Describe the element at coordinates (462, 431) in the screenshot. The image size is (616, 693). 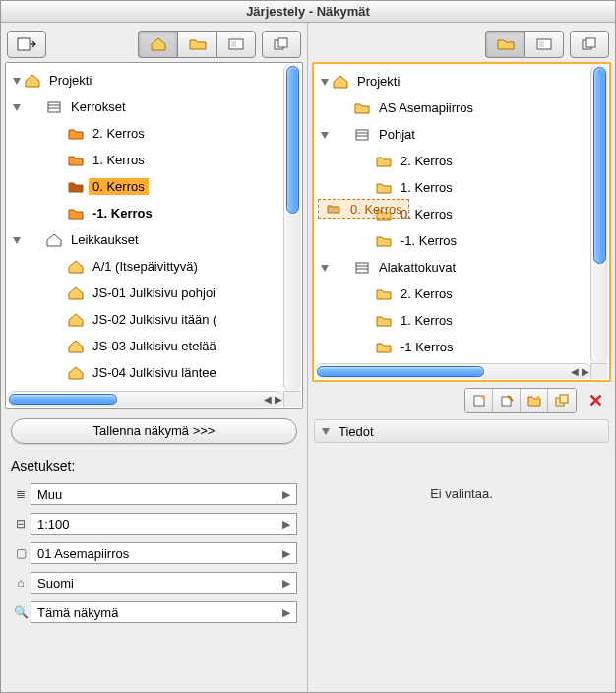
I see `details-disclosure: Tiedot` at that location.